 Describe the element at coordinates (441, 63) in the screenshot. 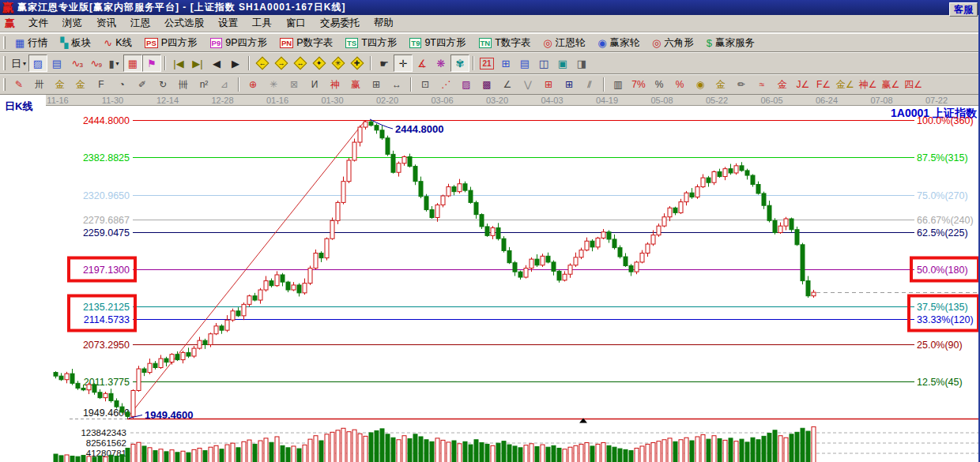

I see `spiral-tool-button: ❋` at that location.